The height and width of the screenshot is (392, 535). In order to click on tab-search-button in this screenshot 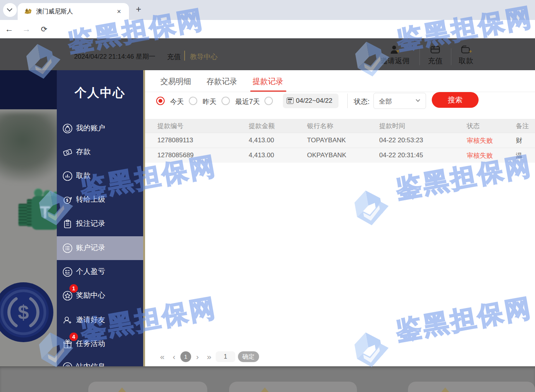, I will do `click(10, 10)`.